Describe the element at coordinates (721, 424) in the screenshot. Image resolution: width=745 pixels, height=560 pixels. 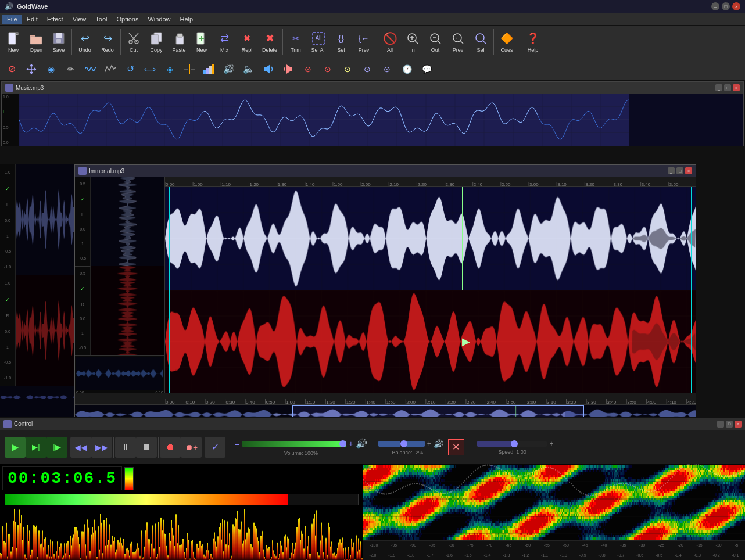
I see `control-minimize-btn: _` at that location.